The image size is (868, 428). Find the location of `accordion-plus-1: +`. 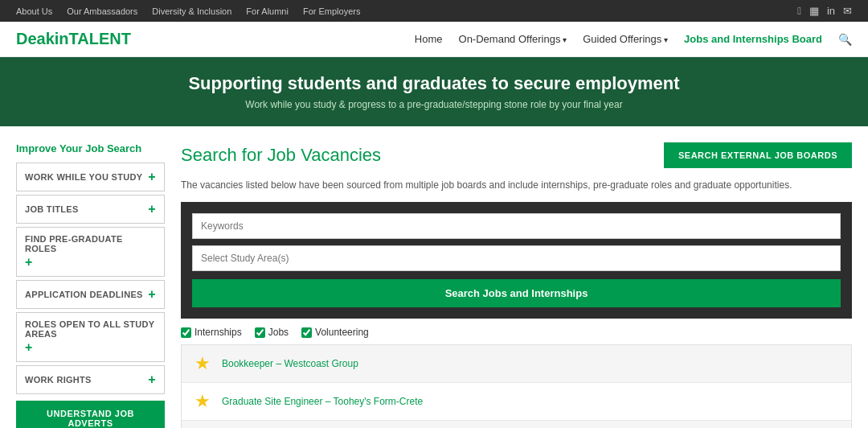

accordion-plus-1: + is located at coordinates (152, 209).